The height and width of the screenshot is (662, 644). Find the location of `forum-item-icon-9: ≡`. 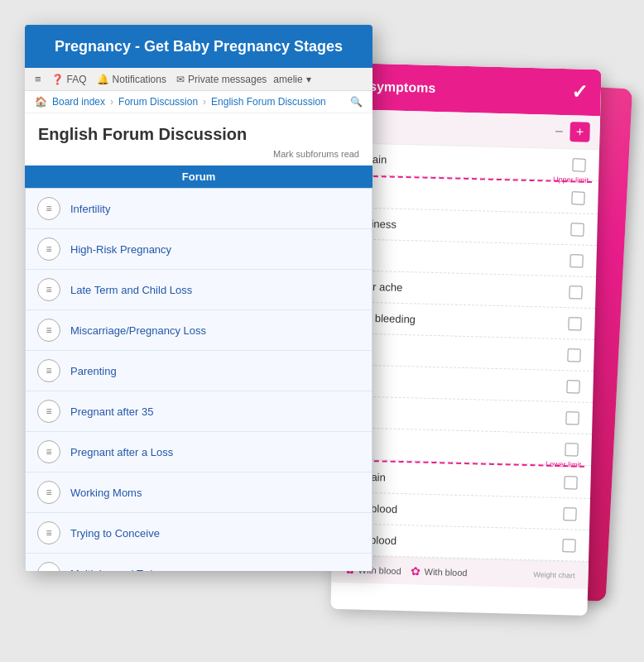

forum-item-icon-9: ≡ is located at coordinates (49, 566).